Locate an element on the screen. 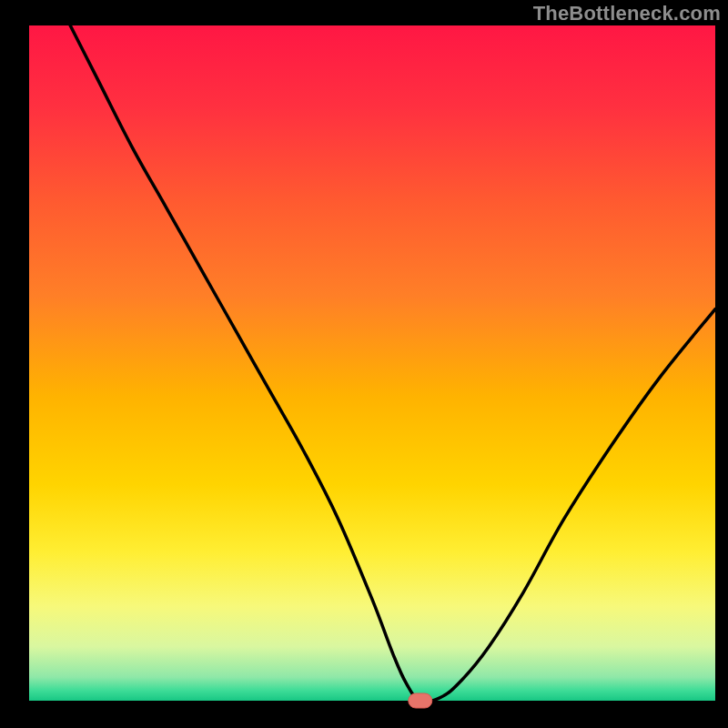  watermark: TheBottleneck.com is located at coordinates (627, 14).